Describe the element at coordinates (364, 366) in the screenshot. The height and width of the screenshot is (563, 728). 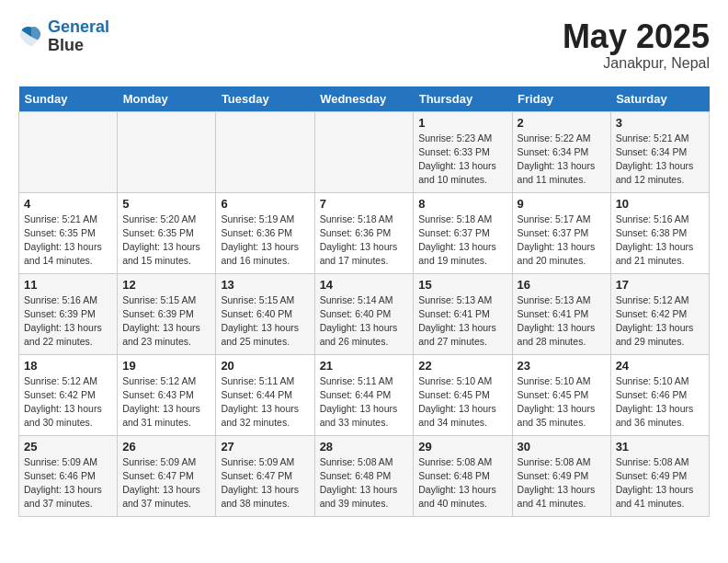
I see `day-number: 21` at that location.